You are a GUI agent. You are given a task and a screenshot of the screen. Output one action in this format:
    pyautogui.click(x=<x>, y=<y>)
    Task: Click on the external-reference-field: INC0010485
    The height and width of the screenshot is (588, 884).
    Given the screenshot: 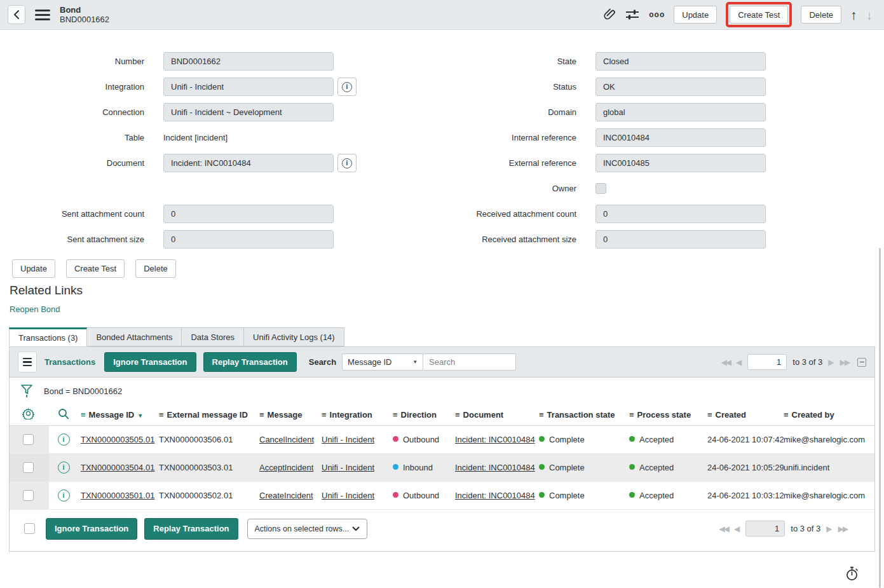 What is the action you would take?
    pyautogui.click(x=681, y=163)
    